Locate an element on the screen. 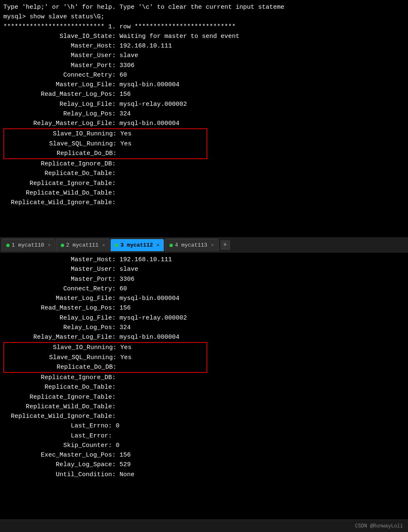 The height and width of the screenshot is (532, 408). tab-label: 1 mycat110 is located at coordinates (28, 245).